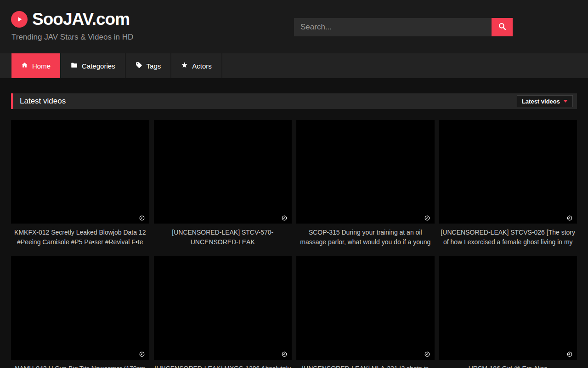 This screenshot has height=368, width=588. Describe the element at coordinates (502, 27) in the screenshot. I see `search-button` at that location.